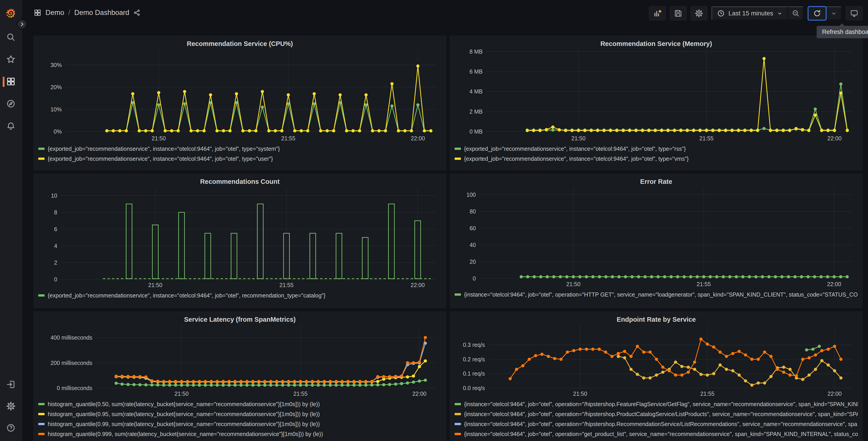 This screenshot has width=868, height=441. I want to click on svg-text: 100, so click(471, 195).